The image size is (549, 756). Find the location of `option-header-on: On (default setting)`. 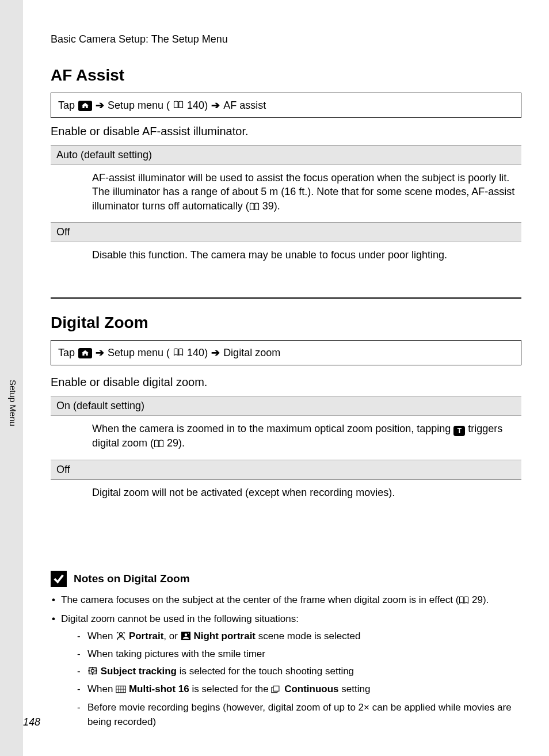

option-header-on: On (default setting) is located at coordinates (286, 406).